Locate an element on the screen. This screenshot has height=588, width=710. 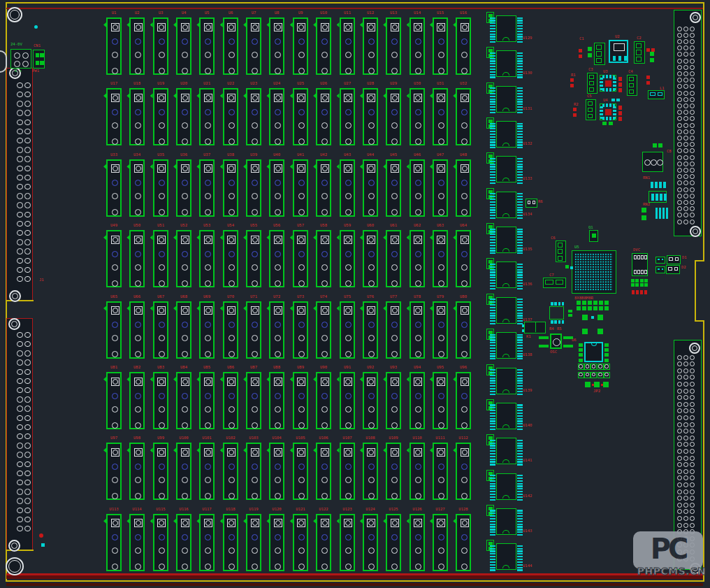
qfp-footprint is located at coordinates (608, 83).